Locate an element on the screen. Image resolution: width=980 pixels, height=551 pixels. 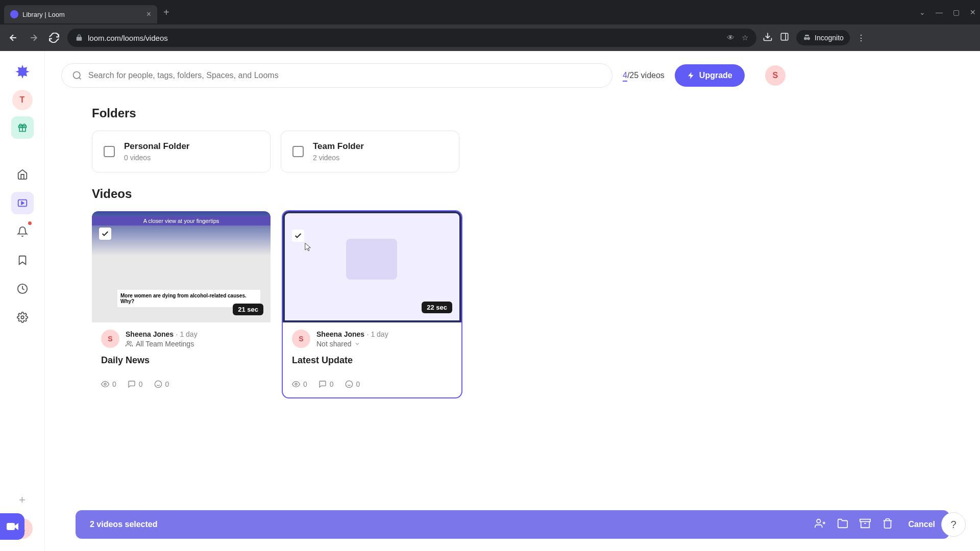
maximize-icon: ▢ is located at coordinates (957, 12).